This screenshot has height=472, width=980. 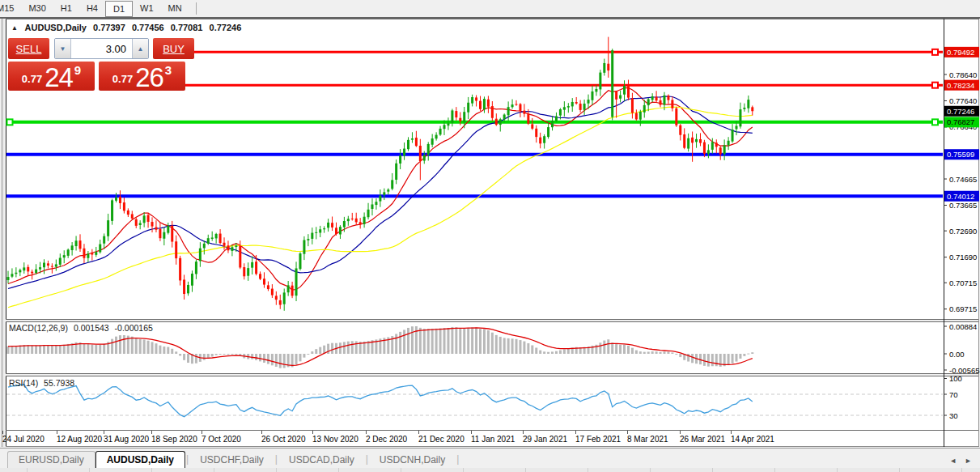 I want to click on date-label: 11 Jan 2021, so click(x=494, y=439).